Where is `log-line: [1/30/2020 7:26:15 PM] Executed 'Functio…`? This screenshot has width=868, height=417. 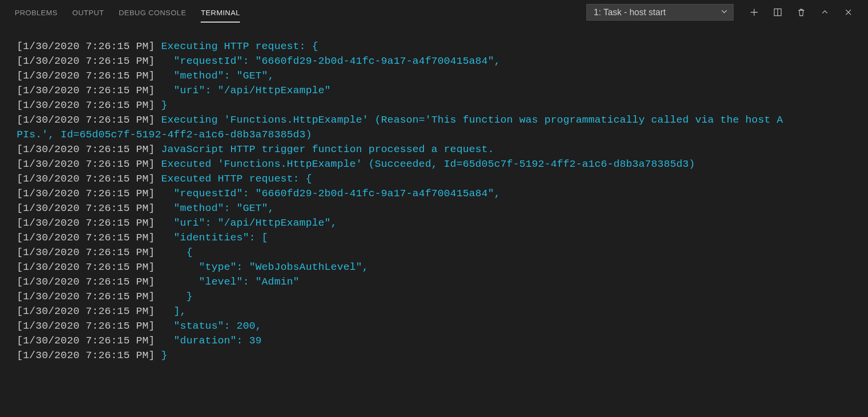 log-line: [1/30/2020 7:26:15 PM] Executed 'Functio… is located at coordinates (443, 164).